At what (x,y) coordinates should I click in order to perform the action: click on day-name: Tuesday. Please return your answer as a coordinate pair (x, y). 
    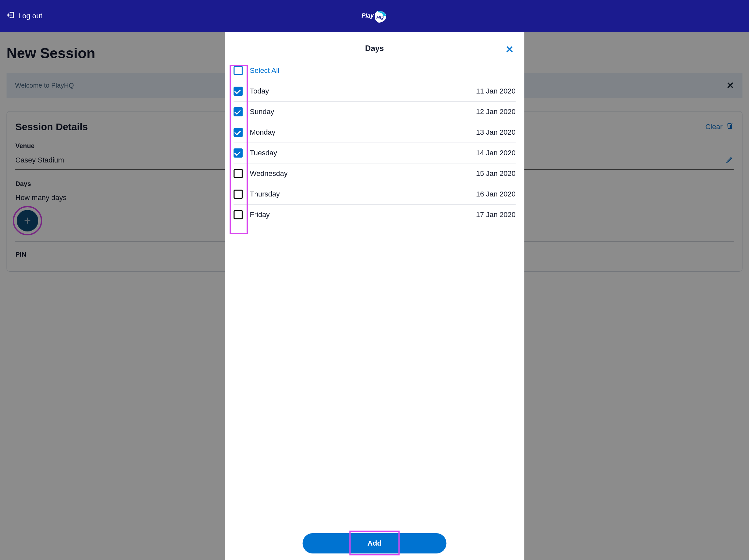
    Looking at the image, I should click on (363, 153).